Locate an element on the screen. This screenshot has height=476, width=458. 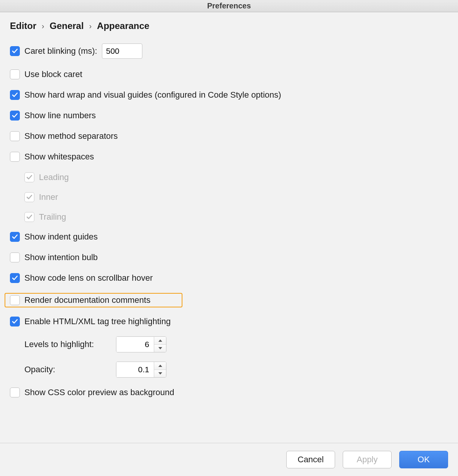
row-show-intention-bulb: Show intention bulb is located at coordinates (229, 257).